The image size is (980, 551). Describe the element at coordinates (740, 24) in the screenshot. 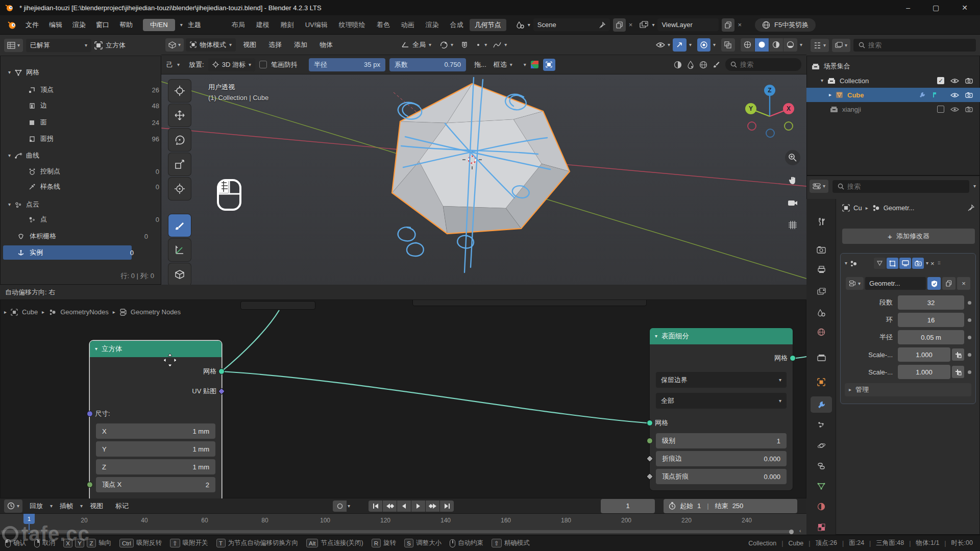

I see `view-layer-remove-icon: ×` at that location.